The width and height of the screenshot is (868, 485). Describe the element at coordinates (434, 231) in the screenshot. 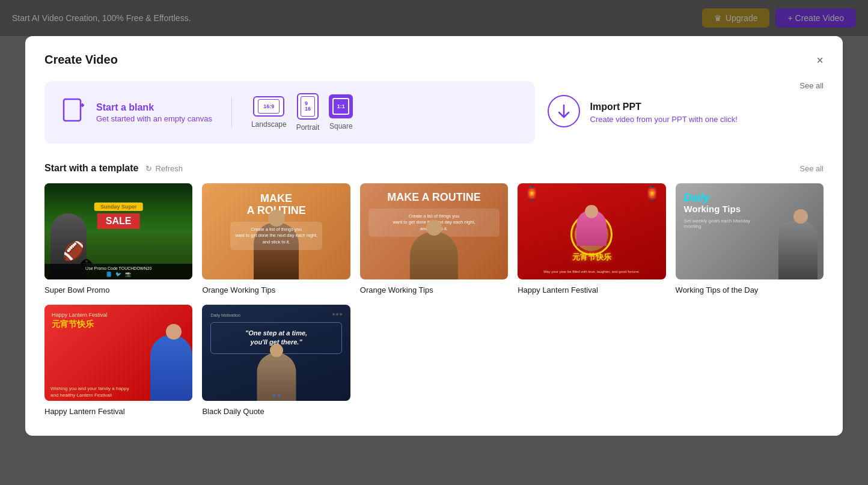

I see `template-thumbnail-orange2: MAKE A ROUTINE Create a list of things y…` at that location.